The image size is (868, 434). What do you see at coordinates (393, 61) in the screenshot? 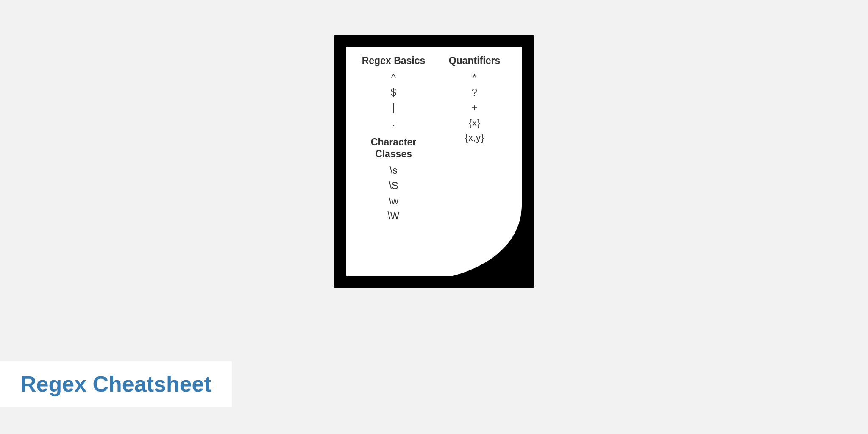
I see `regex-basics-heading: Regex Basics` at bounding box center [393, 61].